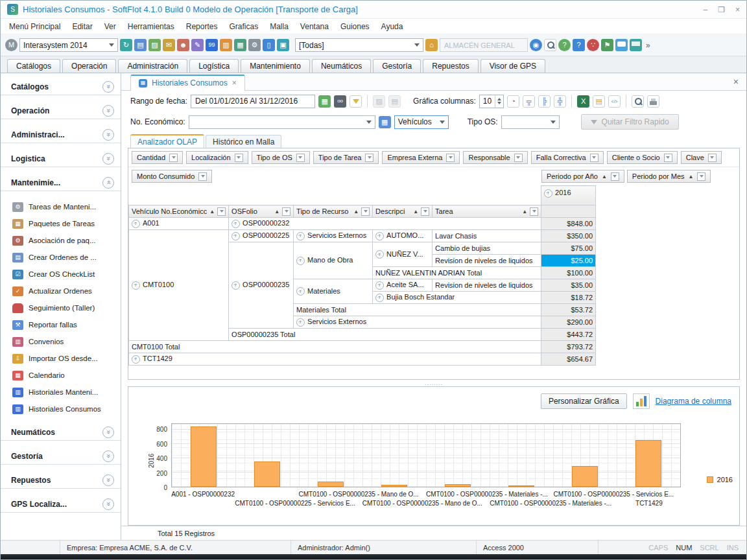 This screenshot has height=560, width=747. I want to click on module-tab-catalogos: Catálogos, so click(34, 66).